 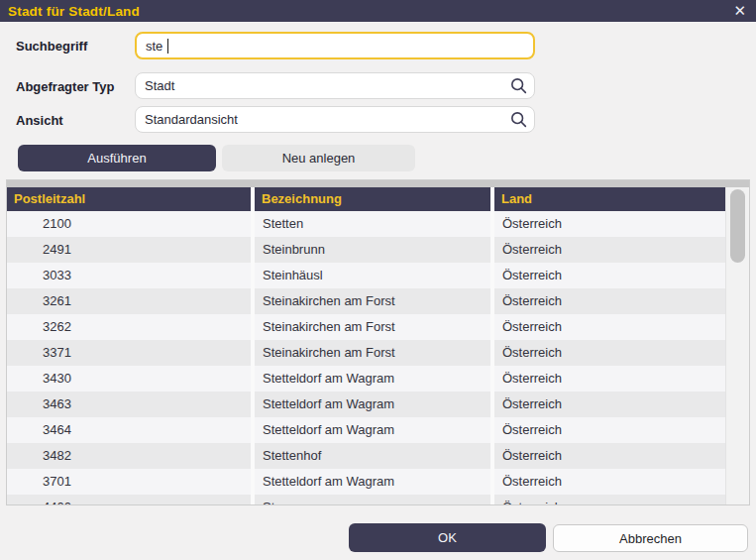 I want to click on ok-button: OK, so click(x=448, y=537).